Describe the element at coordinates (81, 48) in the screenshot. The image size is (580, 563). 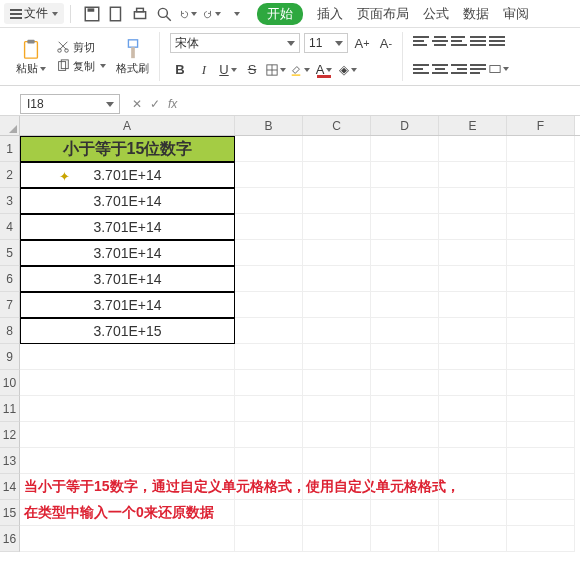
I see `cut-button: 剪切` at that location.